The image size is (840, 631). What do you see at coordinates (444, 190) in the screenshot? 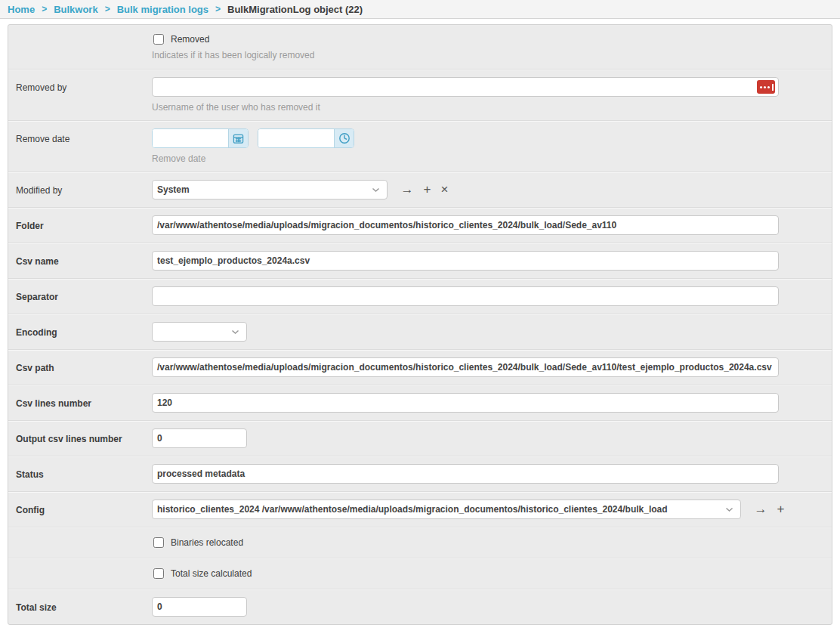
I see `clear-related-icon: ×` at bounding box center [444, 190].